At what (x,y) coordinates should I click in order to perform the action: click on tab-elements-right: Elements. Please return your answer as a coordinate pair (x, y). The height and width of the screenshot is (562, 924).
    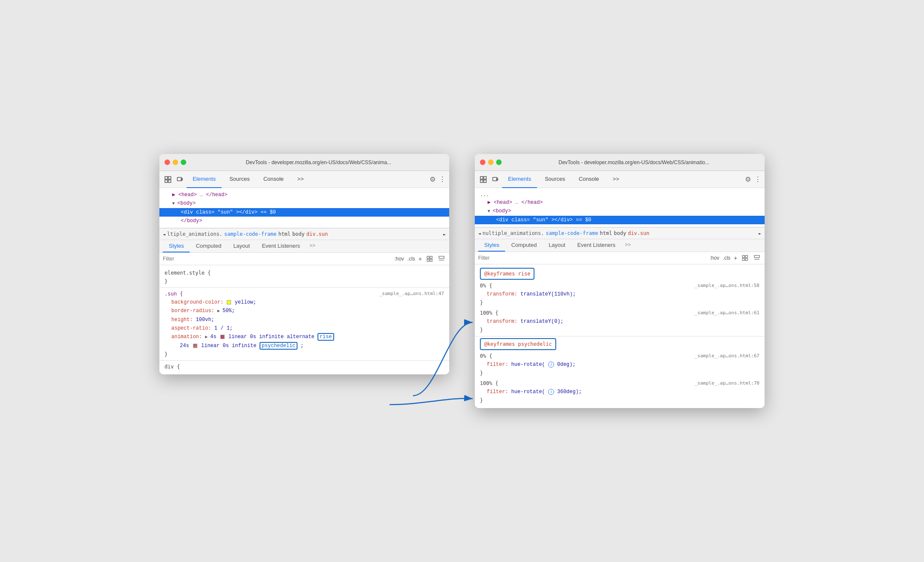
    Looking at the image, I should click on (520, 180).